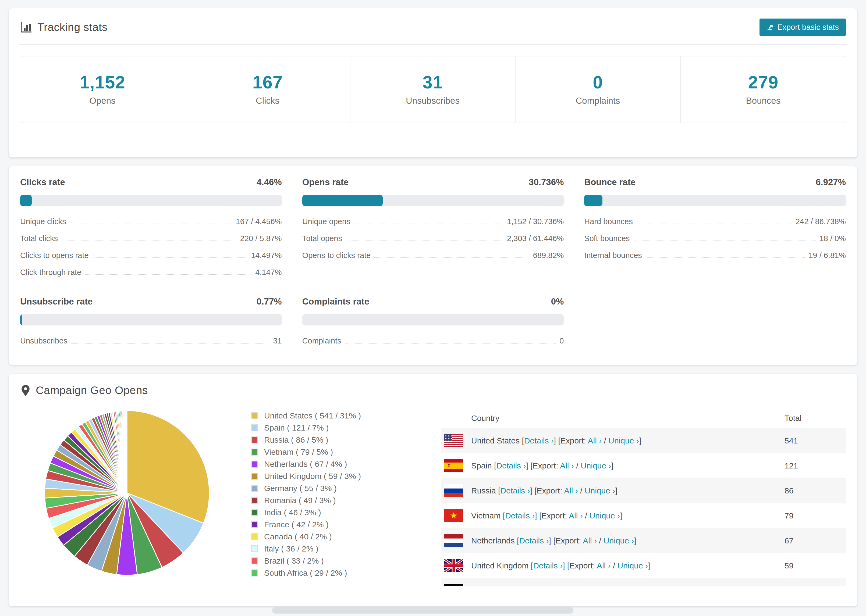  Describe the element at coordinates (102, 82) in the screenshot. I see `stat-value: 1,152` at that location.